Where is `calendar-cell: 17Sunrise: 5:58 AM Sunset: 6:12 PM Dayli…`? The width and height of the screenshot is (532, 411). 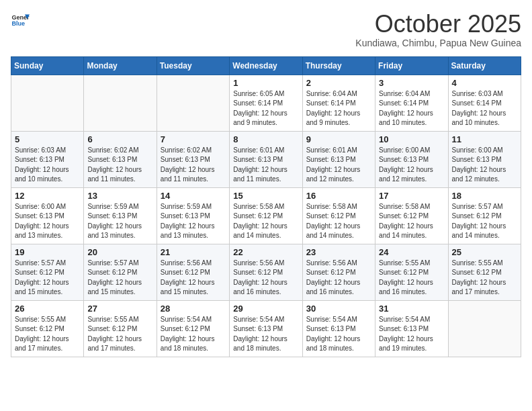
calendar-cell: 17Sunrise: 5:58 AM Sunset: 6:12 PM Dayli… is located at coordinates (412, 216).